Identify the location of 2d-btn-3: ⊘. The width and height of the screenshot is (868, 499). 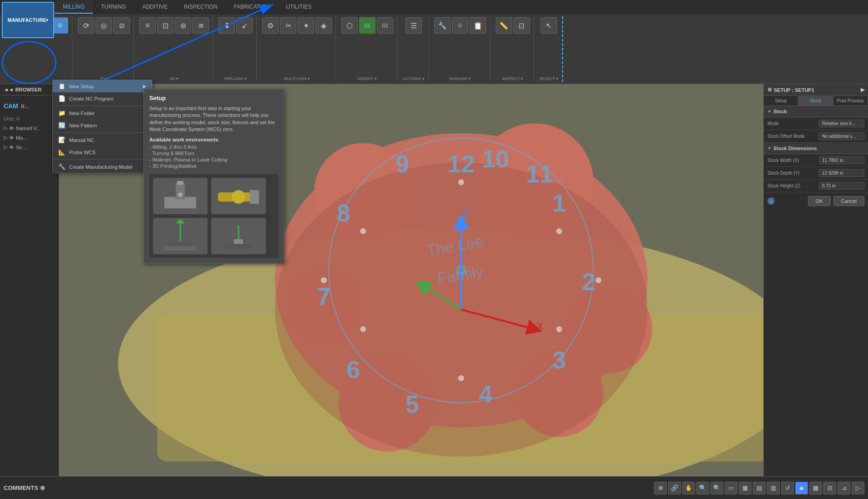
(122, 25).